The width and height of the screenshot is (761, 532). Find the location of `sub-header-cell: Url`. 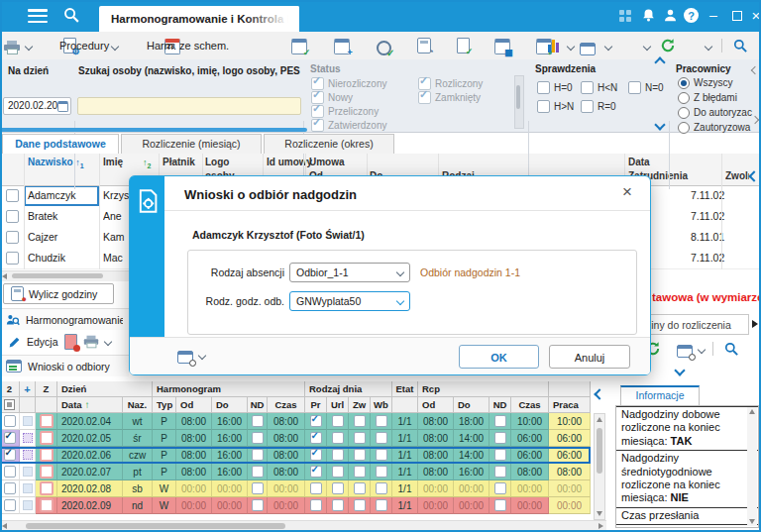

sub-header-cell: Url is located at coordinates (338, 405).